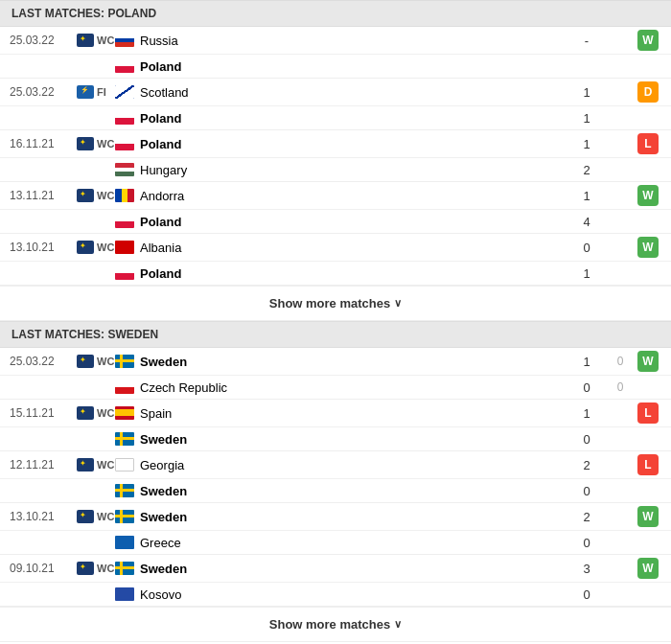 This screenshot has height=644, width=671. I want to click on team2-col: Czech Republic, so click(341, 387).